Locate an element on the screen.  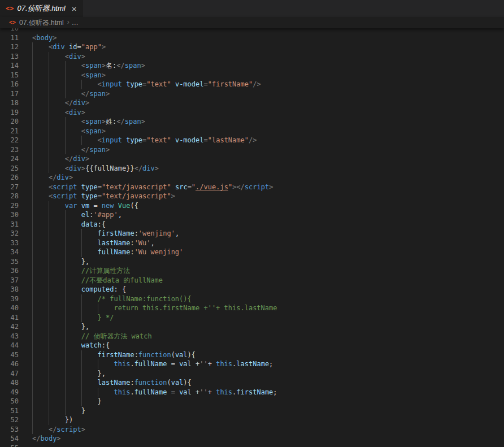
code-line: 32 firstName:'wenjing', is located at coordinates (252, 234).